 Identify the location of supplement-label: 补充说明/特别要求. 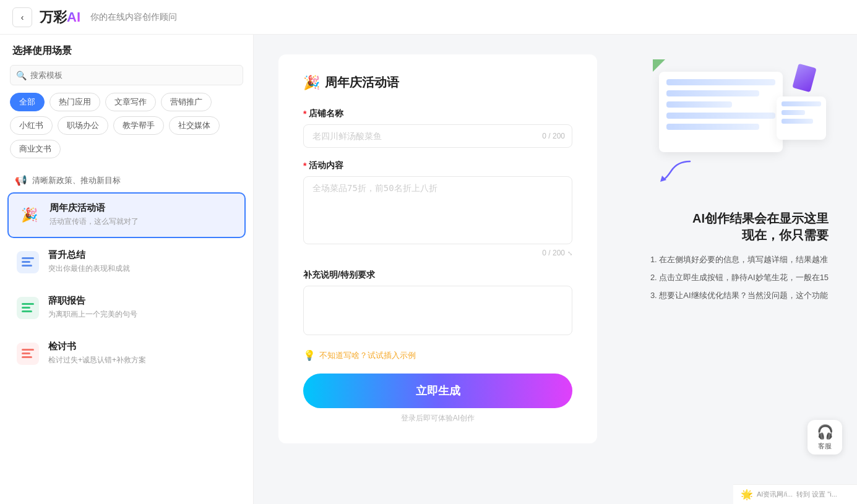
(438, 275).